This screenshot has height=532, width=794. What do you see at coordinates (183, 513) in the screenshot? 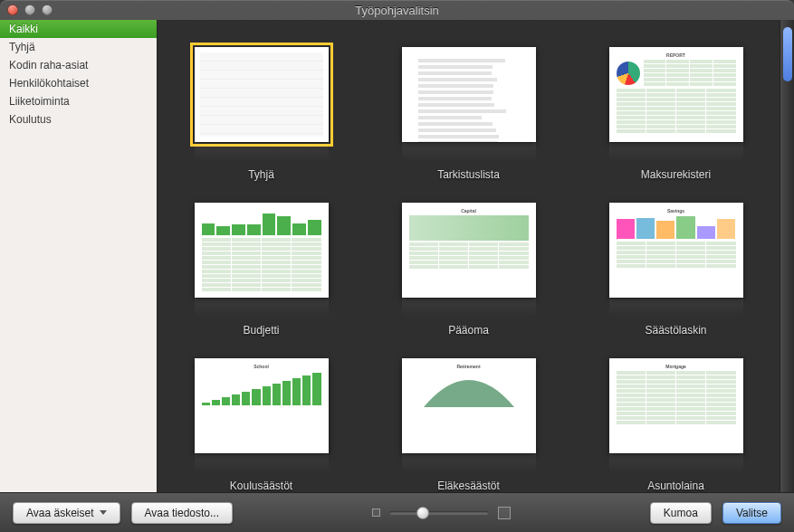
I see `open-file-label: Avaa tiedosto...` at bounding box center [183, 513].